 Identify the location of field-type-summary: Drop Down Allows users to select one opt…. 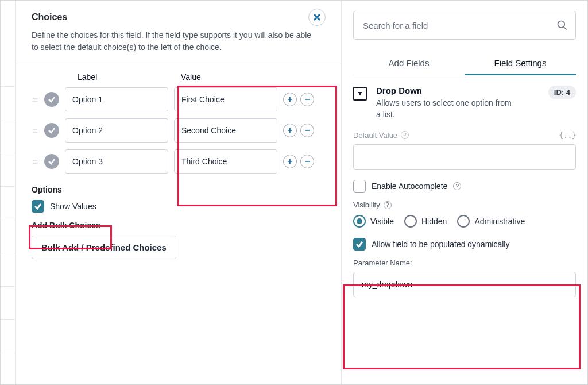
(465, 103).